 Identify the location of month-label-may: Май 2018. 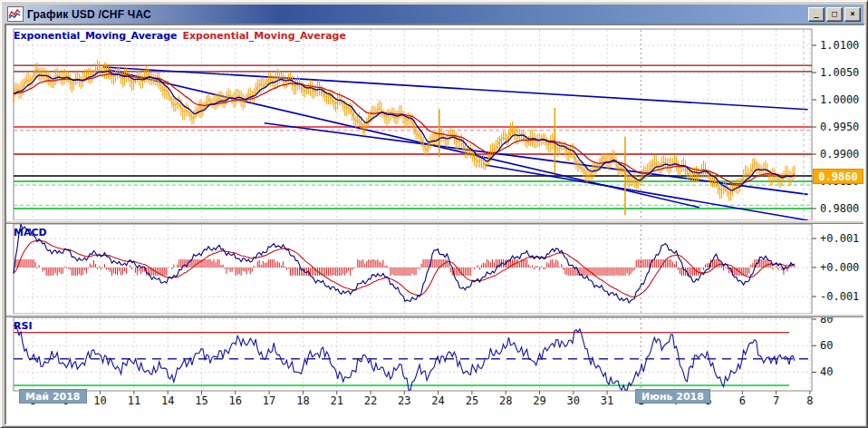
(53, 396).